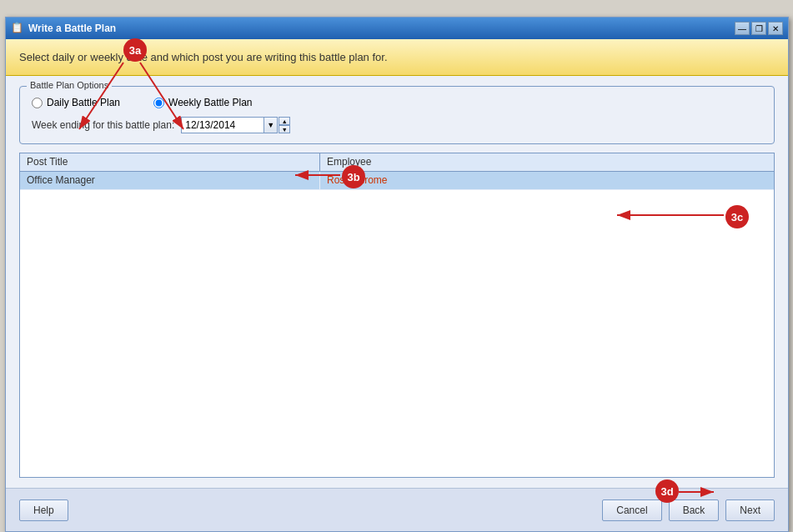 The image size is (793, 532). Describe the element at coordinates (310, 510) in the screenshot. I see `footer-left: Help` at that location.